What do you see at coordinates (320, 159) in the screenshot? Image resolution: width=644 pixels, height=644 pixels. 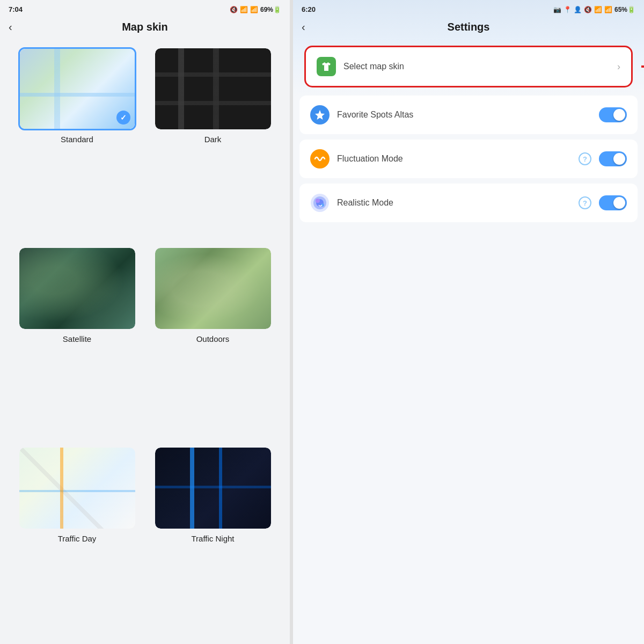 I see `fluctuation-icon` at bounding box center [320, 159].